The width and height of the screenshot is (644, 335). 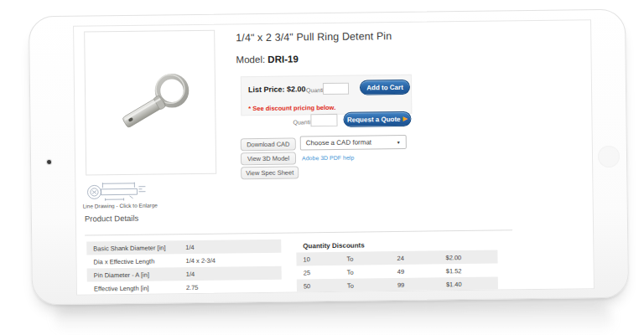 What do you see at coordinates (397, 265) in the screenshot?
I see `quantity-discounts-table: Quantity Discounts 10 To 24 $2.00 25 To …` at bounding box center [397, 265].